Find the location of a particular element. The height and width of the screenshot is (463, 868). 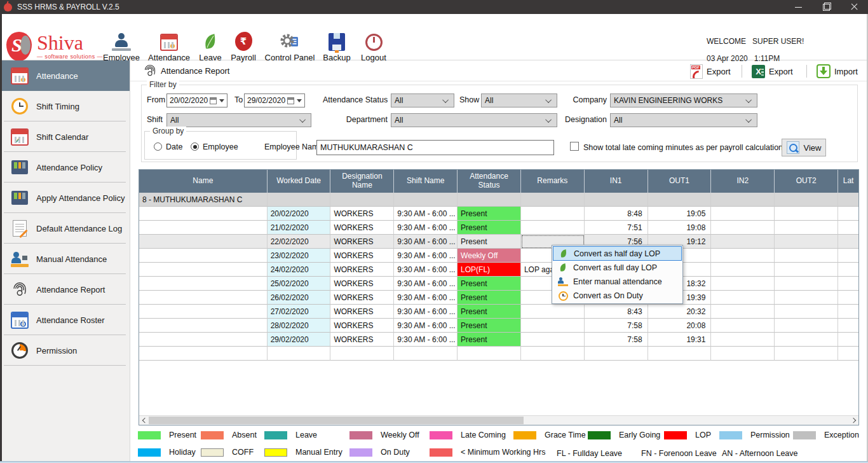

sidebar-item-attendance-policy: Attendance Policy is located at coordinates (65, 167).